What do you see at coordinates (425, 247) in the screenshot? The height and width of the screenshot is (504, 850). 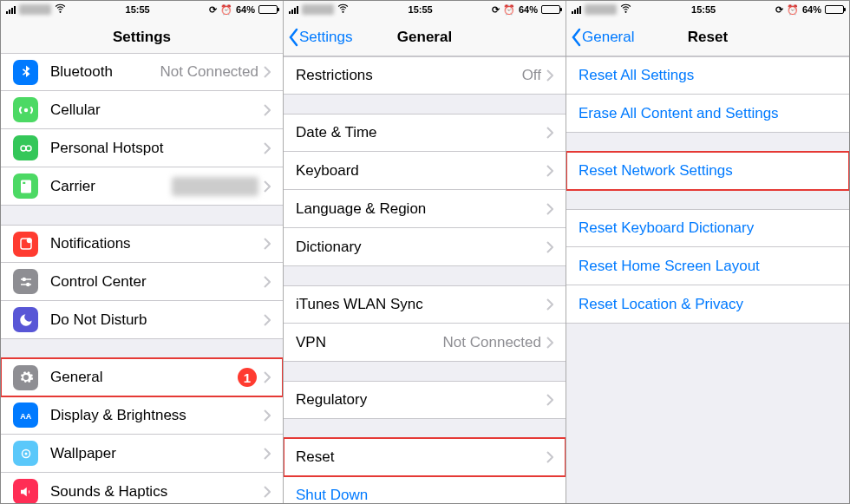 I see `row-dictionary: Dictionary` at bounding box center [425, 247].